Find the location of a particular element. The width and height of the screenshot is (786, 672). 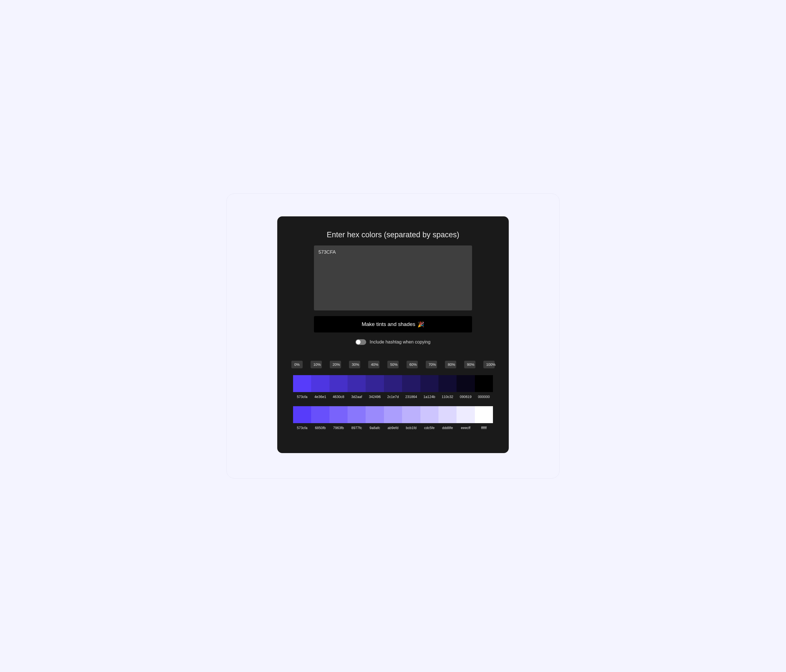

shades-strip is located at coordinates (393, 384).